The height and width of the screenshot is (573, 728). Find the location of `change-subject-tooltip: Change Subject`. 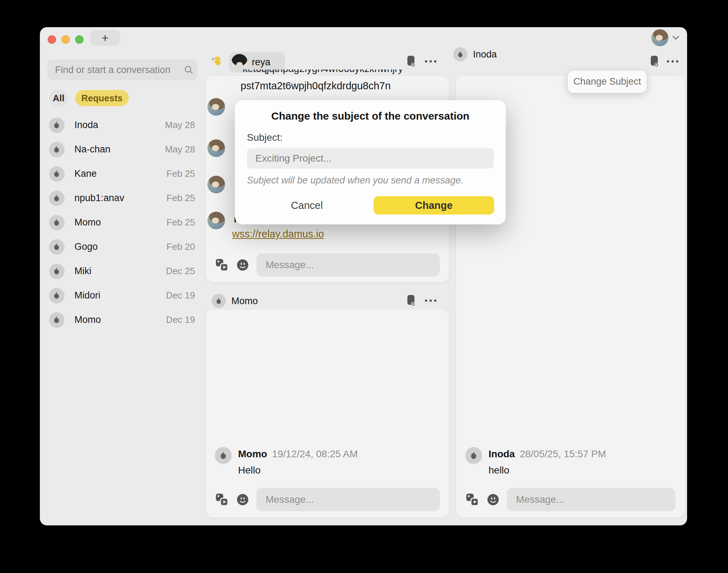

change-subject-tooltip: Change Subject is located at coordinates (607, 82).